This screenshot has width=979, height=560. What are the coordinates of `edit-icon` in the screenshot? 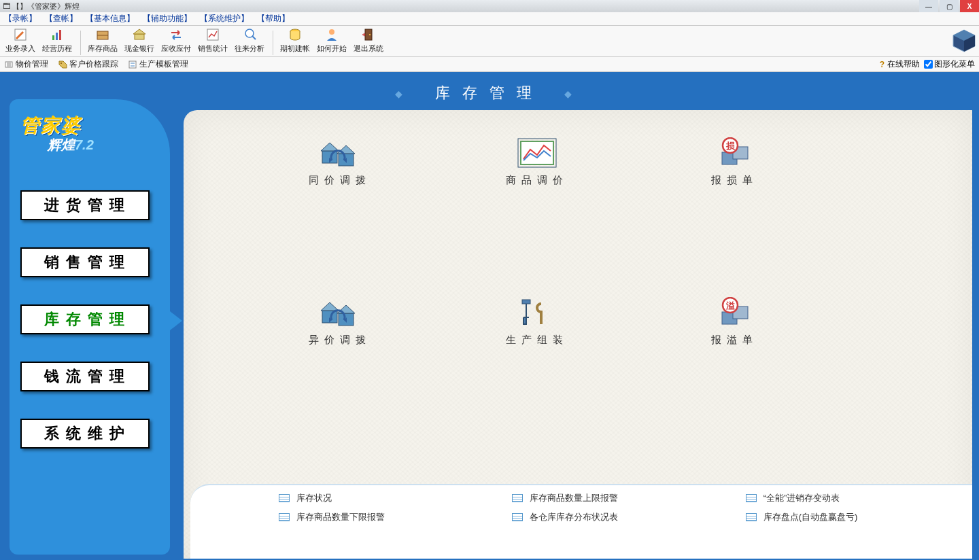 It's located at (20, 35).